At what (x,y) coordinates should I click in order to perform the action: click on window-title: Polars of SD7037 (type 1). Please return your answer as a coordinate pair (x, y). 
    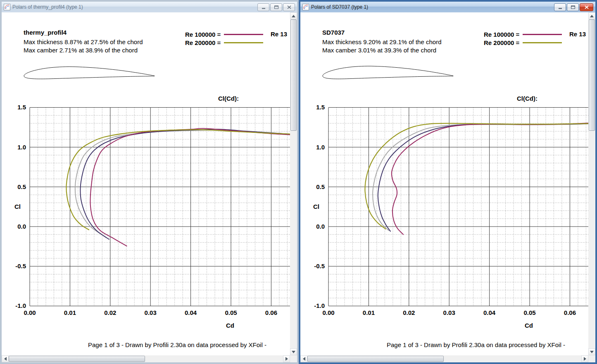
    Looking at the image, I should click on (340, 7).